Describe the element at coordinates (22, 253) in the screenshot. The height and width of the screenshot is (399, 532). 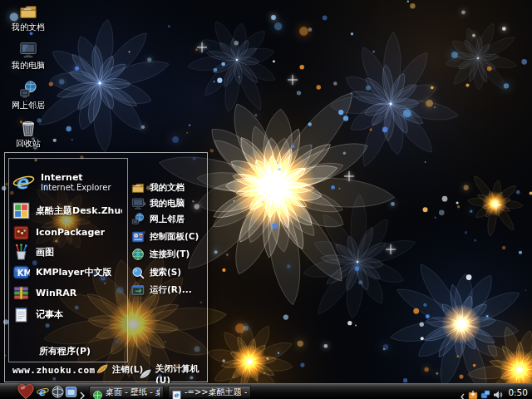
I see `paint-icon` at that location.